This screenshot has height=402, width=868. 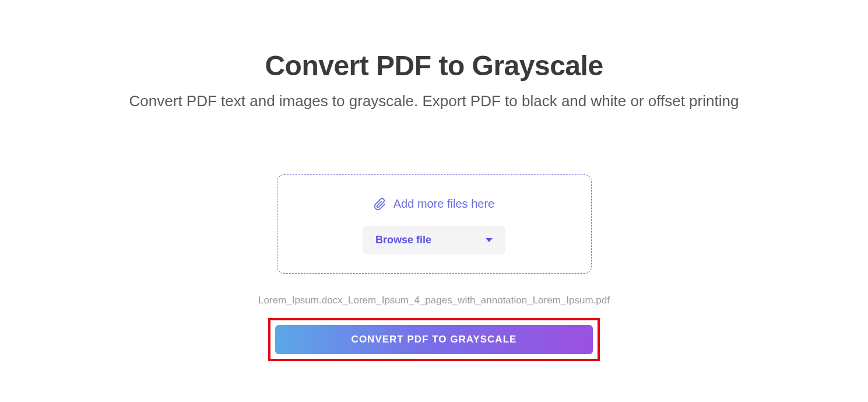 I want to click on dropzone-hint: Add more files here, so click(x=434, y=204).